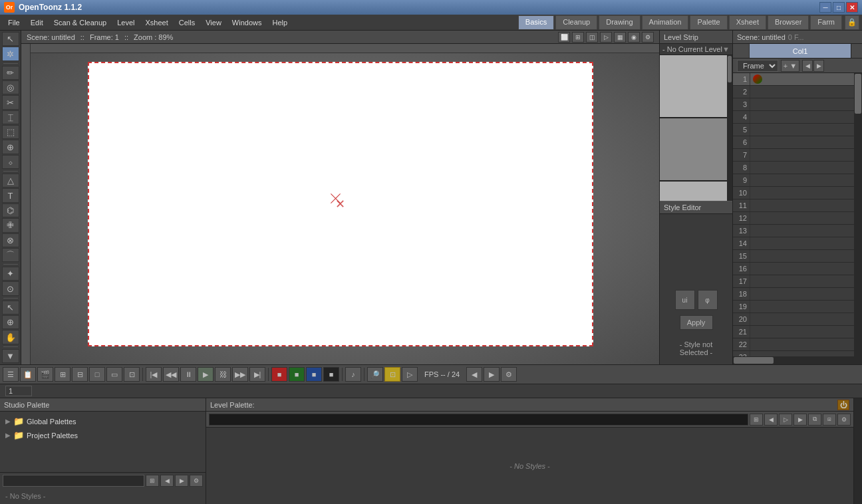 This screenshot has width=862, height=504. I want to click on xsheet-row: 16, so click(797, 269).